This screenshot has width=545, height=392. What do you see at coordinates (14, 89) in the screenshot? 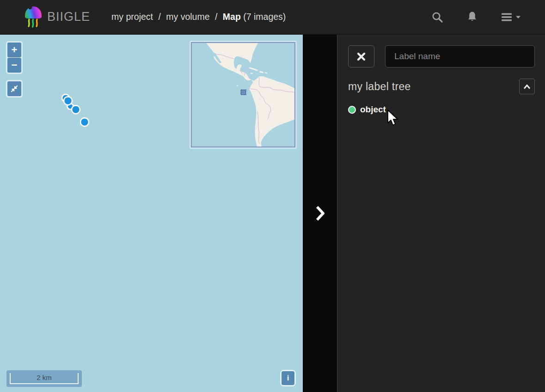
I see `fit-extent-button` at bounding box center [14, 89].